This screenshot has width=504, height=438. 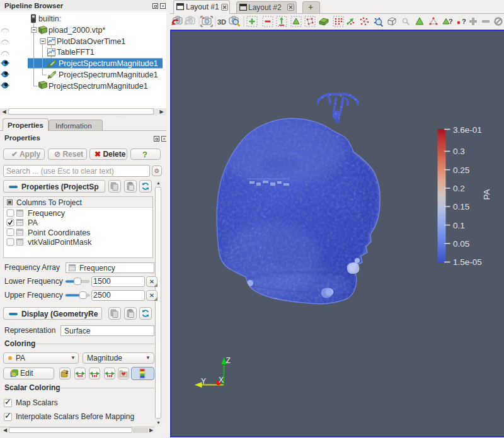 What do you see at coordinates (91, 42) in the screenshot?
I see `svg-text: PlotDataOverTime1` at bounding box center [91, 42].